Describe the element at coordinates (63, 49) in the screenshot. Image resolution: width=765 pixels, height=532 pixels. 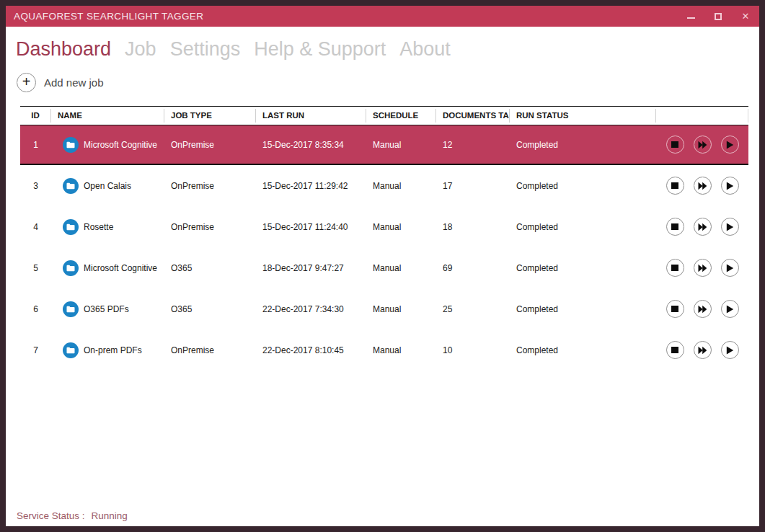
I see `tab-dashboard: Dashboard` at that location.